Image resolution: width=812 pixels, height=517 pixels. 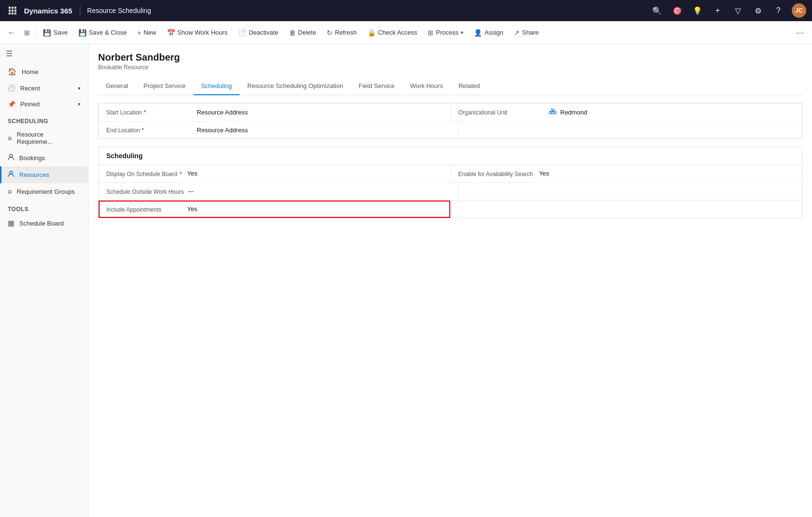 I want to click on tab-field-service: Field Service, so click(x=376, y=87).